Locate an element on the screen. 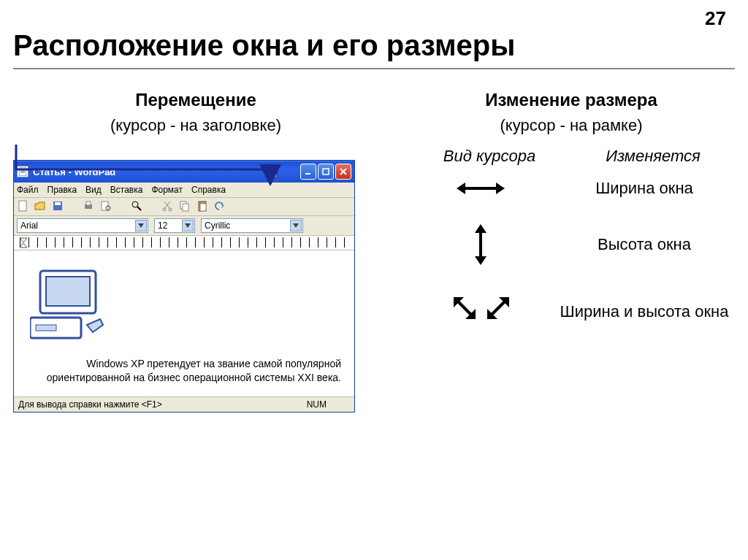 The image size is (748, 560). copy-icon is located at coordinates (186, 207).